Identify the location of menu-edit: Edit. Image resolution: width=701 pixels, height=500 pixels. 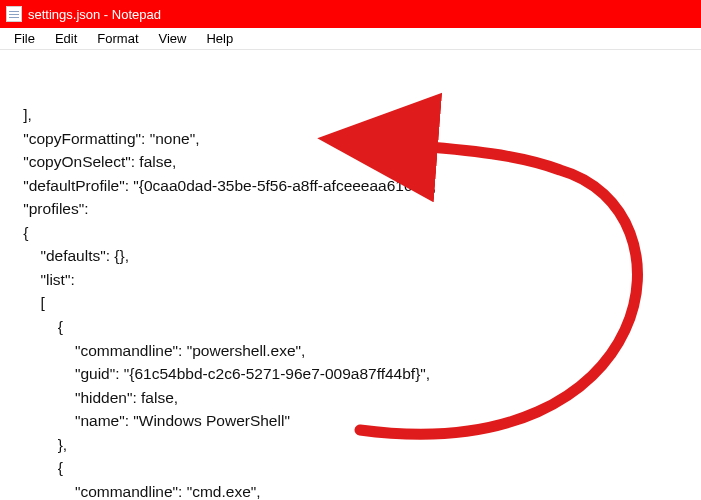
(66, 38).